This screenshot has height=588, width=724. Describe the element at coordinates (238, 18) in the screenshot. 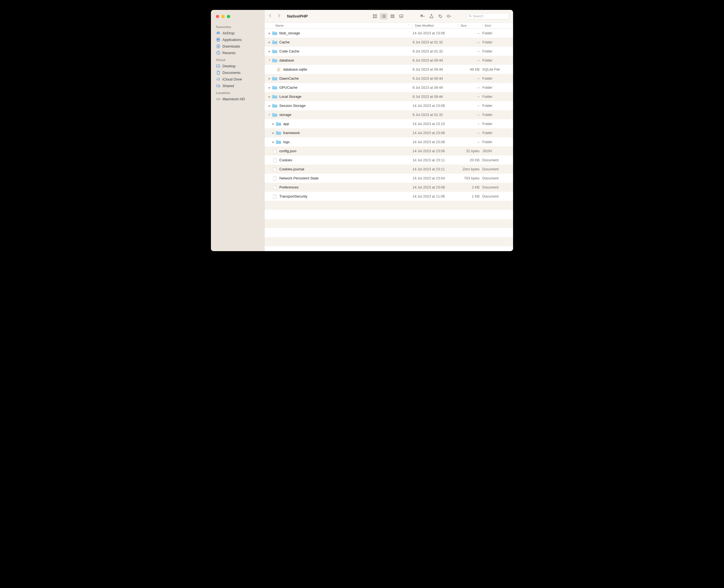

I see `window-controls` at that location.